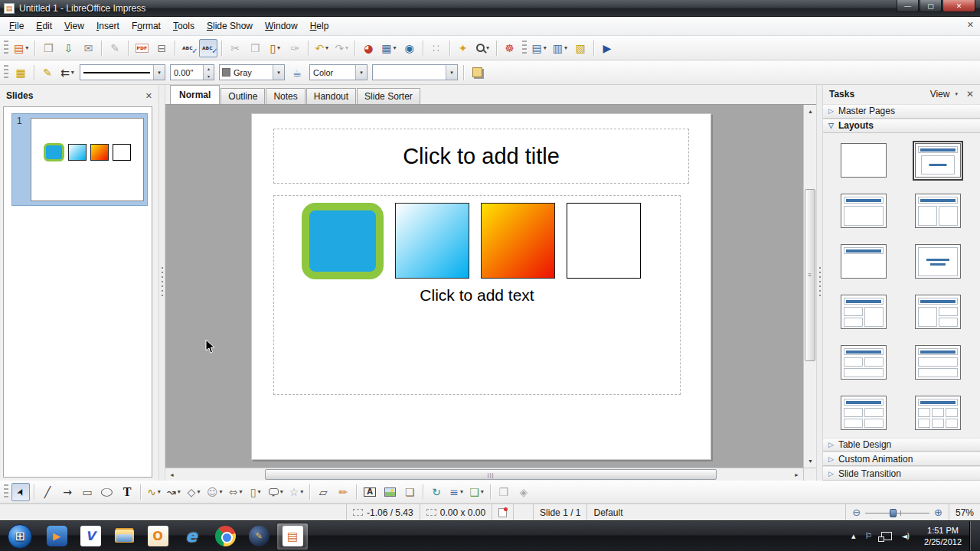 The width and height of the screenshot is (980, 551). What do you see at coordinates (194, 492) in the screenshot?
I see `basic-shapes-button: ◇▾` at bounding box center [194, 492].